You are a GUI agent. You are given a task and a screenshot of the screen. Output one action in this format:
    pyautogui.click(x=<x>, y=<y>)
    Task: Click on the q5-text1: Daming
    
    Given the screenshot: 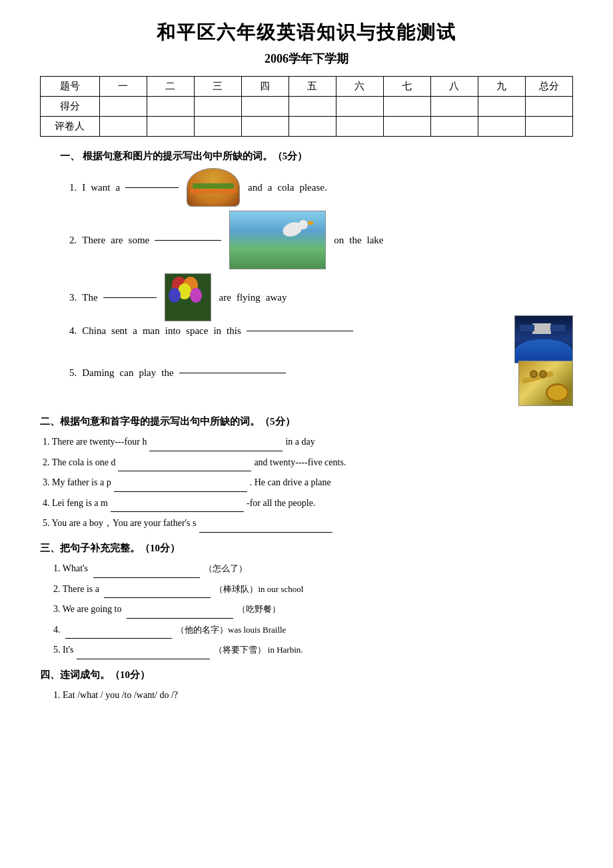 What is the action you would take?
    pyautogui.click(x=98, y=373)
    